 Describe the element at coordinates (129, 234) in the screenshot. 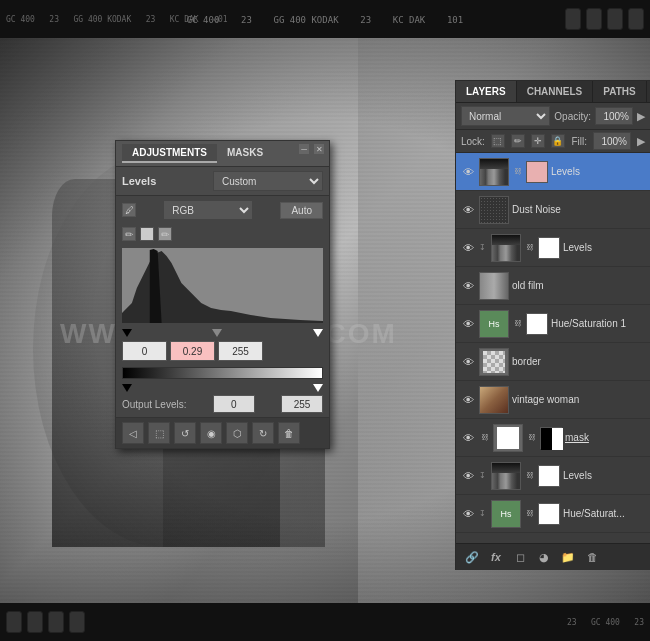

I see `eyedrop-sample-icon: ✏` at that location.